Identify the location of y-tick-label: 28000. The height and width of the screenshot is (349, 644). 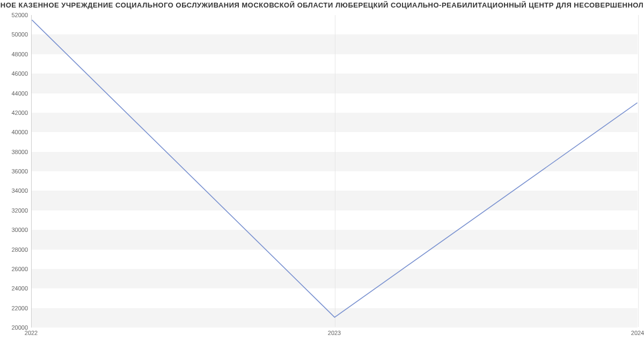
(15, 250).